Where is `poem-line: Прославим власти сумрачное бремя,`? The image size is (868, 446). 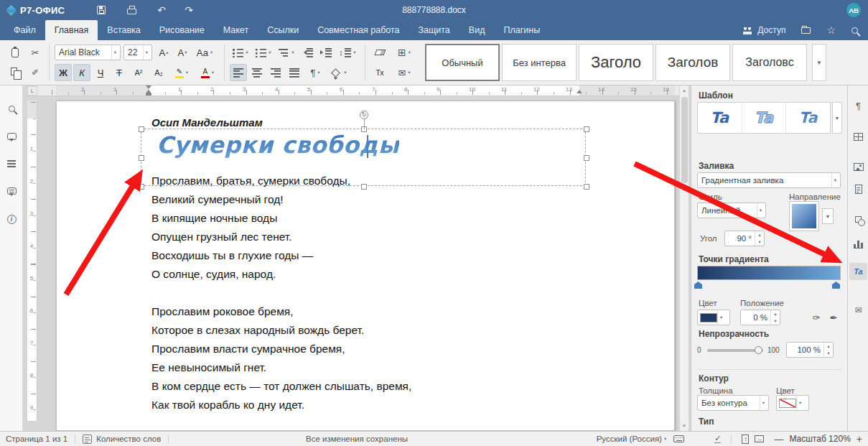 poem-line: Прославим власти сумрачное бремя, is located at coordinates (281, 349).